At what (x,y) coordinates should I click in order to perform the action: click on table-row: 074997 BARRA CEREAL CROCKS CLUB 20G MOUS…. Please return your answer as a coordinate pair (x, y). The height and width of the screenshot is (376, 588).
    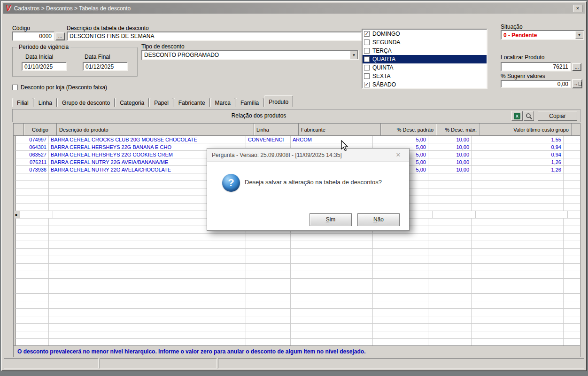
    Looking at the image, I should click on (297, 140).